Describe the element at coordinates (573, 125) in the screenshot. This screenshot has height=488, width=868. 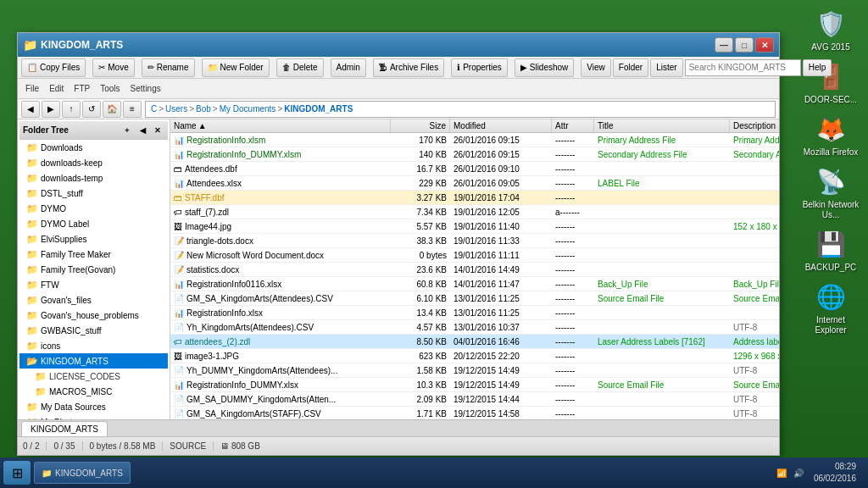
I see `col-attr-header: Attr` at that location.